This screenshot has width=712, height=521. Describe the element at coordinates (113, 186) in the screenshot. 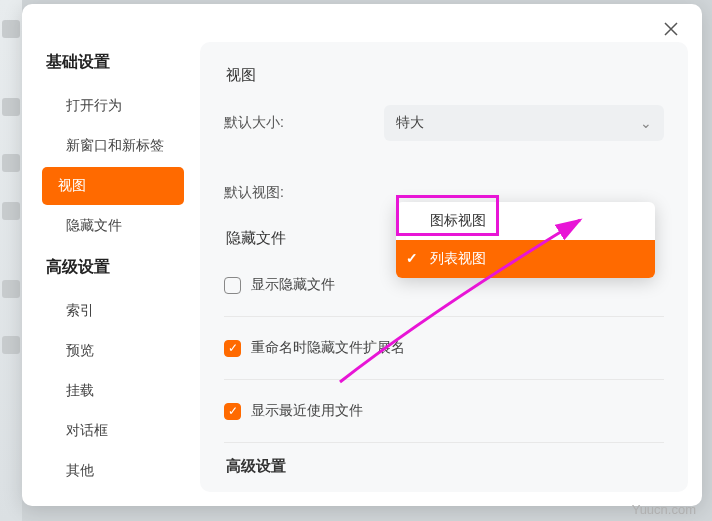

I see `sidebar-item-view: 视图` at that location.